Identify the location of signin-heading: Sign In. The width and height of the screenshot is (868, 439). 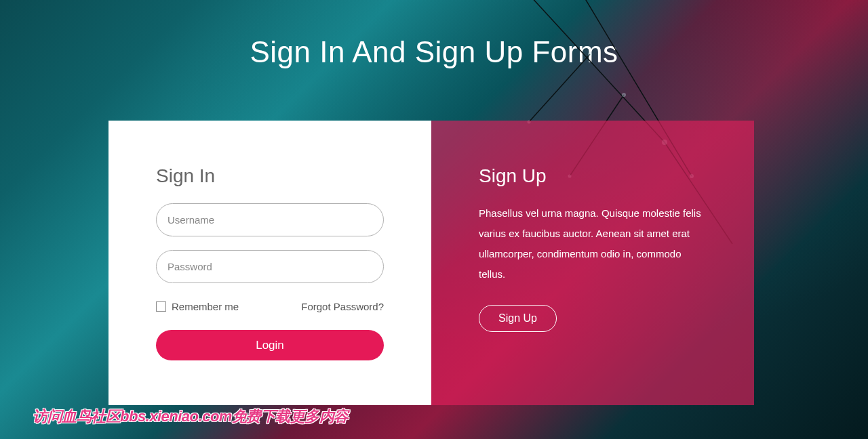
(270, 176).